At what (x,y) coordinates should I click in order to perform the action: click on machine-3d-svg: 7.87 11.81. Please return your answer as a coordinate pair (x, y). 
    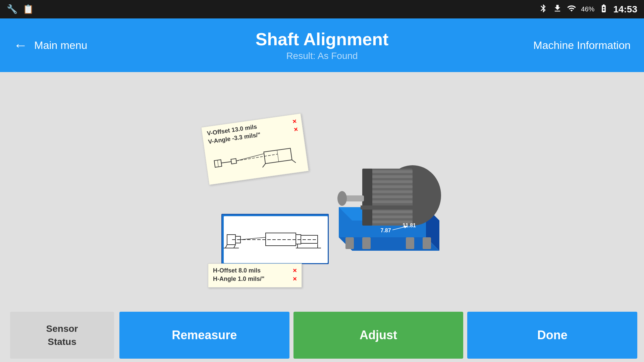
    Looking at the image, I should click on (389, 204).